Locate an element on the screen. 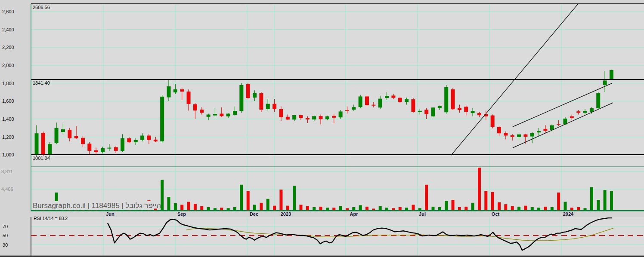 The width and height of the screenshot is (644, 257). rsi-axis-tick: 70 is located at coordinates (5, 226).